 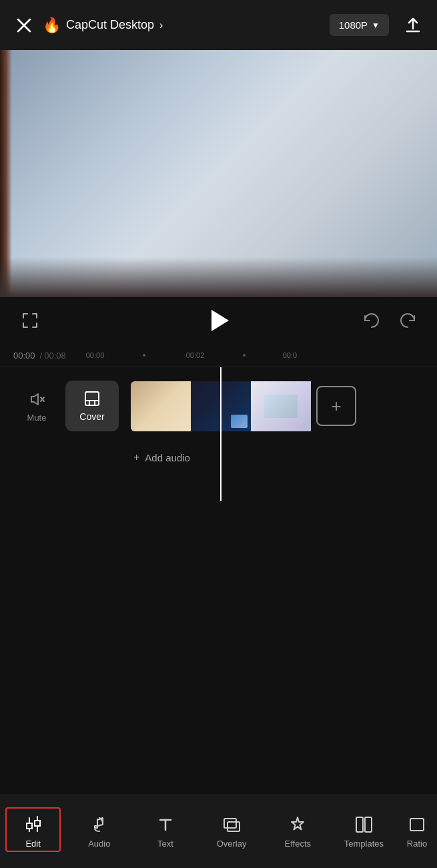 What do you see at coordinates (30, 320) in the screenshot?
I see `fullscreen-button` at bounding box center [30, 320].